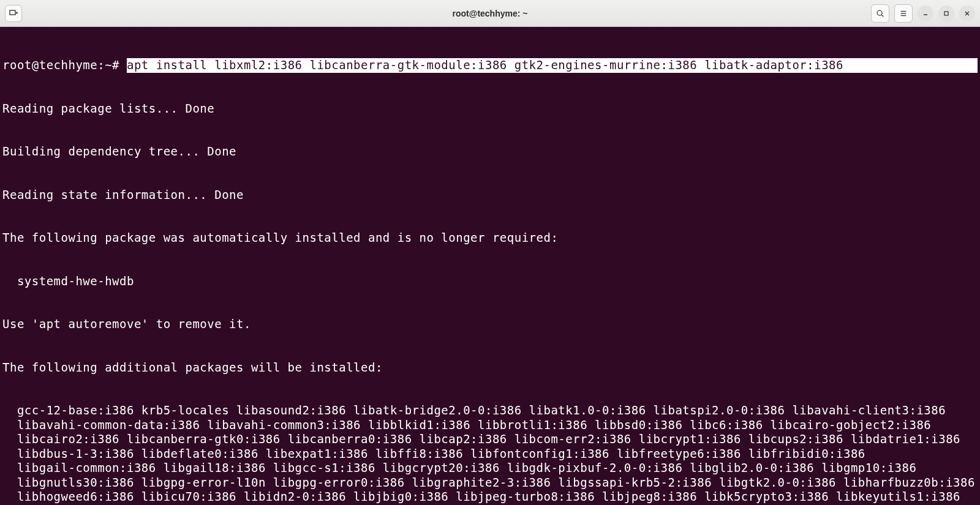 This screenshot has width=980, height=505. Describe the element at coordinates (490, 152) in the screenshot. I see `output-line: Building dependency tree... Done` at that location.